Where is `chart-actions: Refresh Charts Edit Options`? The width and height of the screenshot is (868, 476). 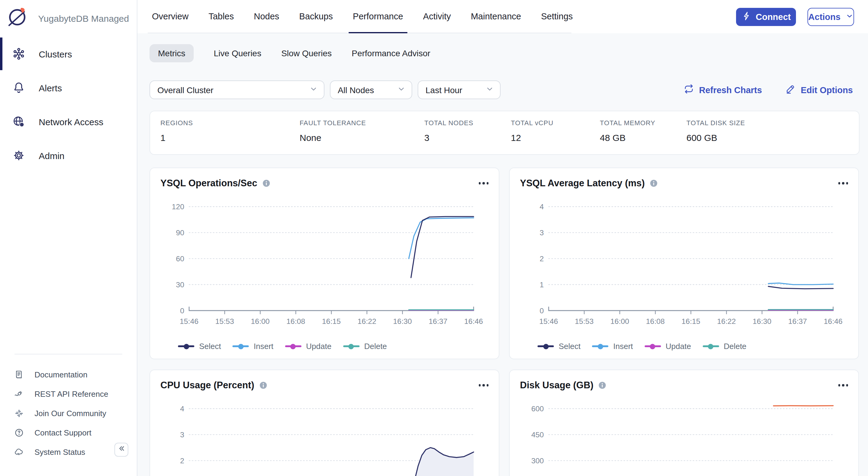 chart-actions: Refresh Charts Edit Options is located at coordinates (768, 90).